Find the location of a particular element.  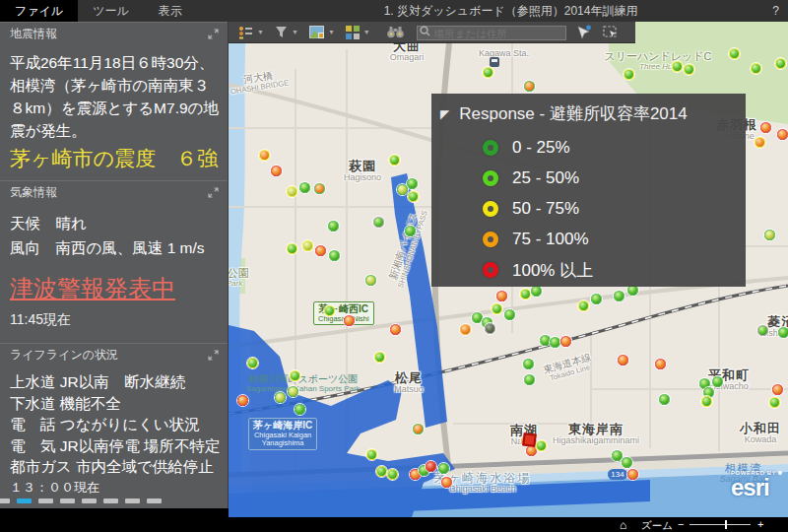

gallery-tool-button: ▼ is located at coordinates (359, 33).